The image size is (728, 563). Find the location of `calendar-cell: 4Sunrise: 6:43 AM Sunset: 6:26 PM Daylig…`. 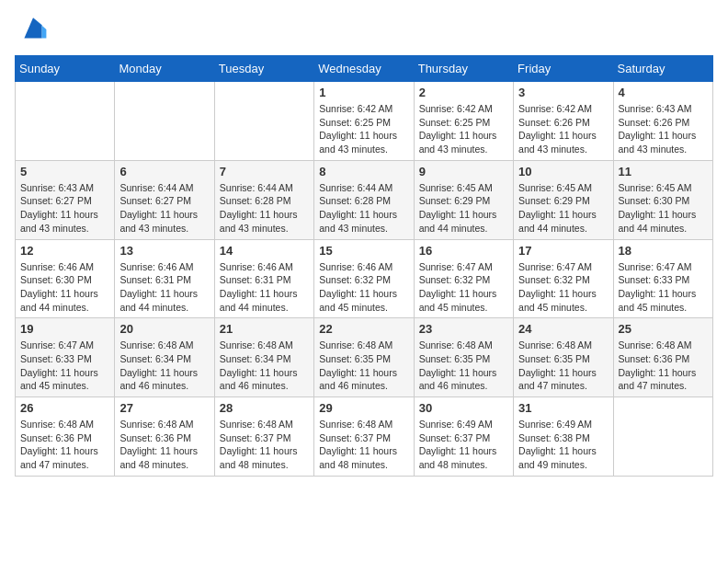

calendar-cell: 4Sunrise: 6:43 AM Sunset: 6:26 PM Daylig… is located at coordinates (663, 121).